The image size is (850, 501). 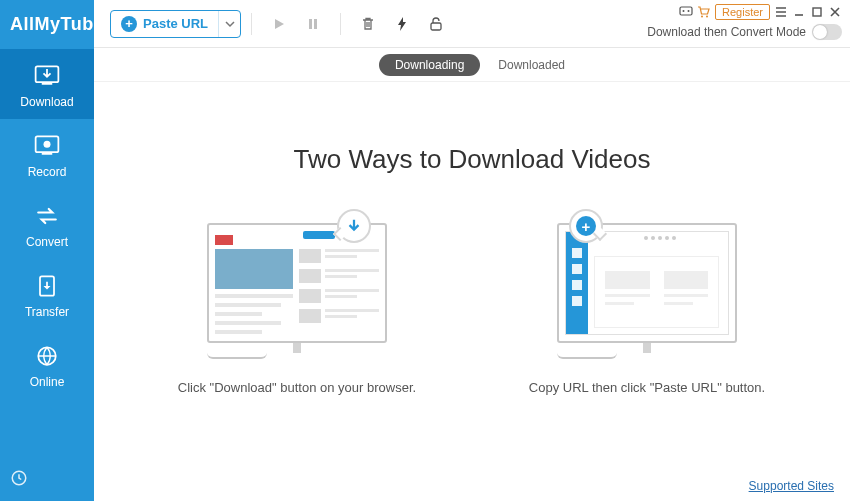 What do you see at coordinates (792, 486) in the screenshot?
I see `supported-sites-link: Supported Sites` at bounding box center [792, 486].